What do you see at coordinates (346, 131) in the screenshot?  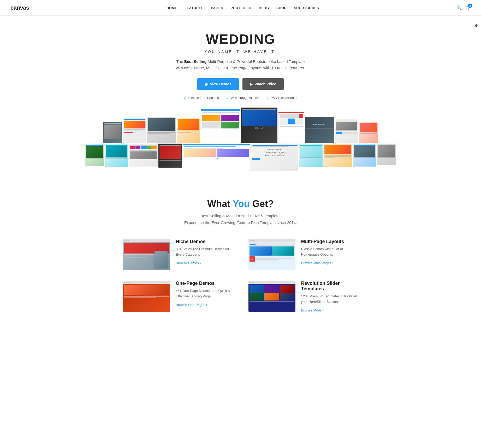 I see `thumb-r2` at bounding box center [346, 131].